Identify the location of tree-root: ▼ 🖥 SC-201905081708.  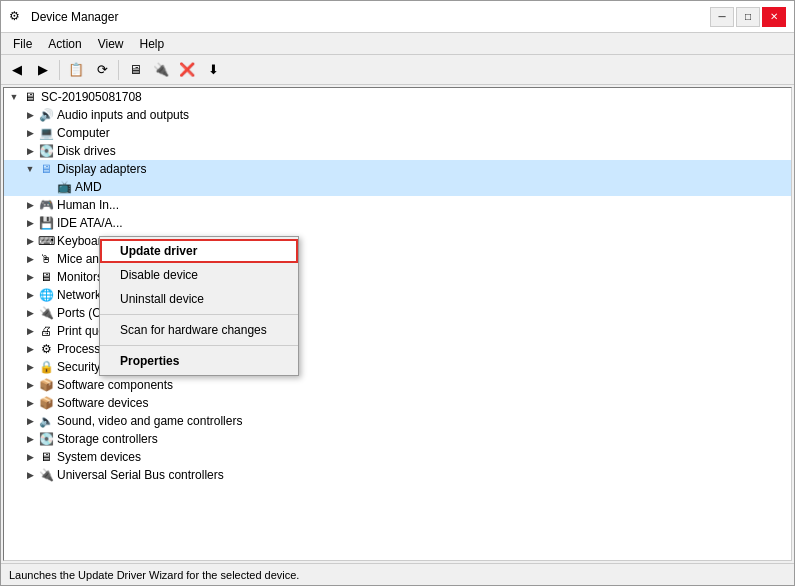
(398, 97).